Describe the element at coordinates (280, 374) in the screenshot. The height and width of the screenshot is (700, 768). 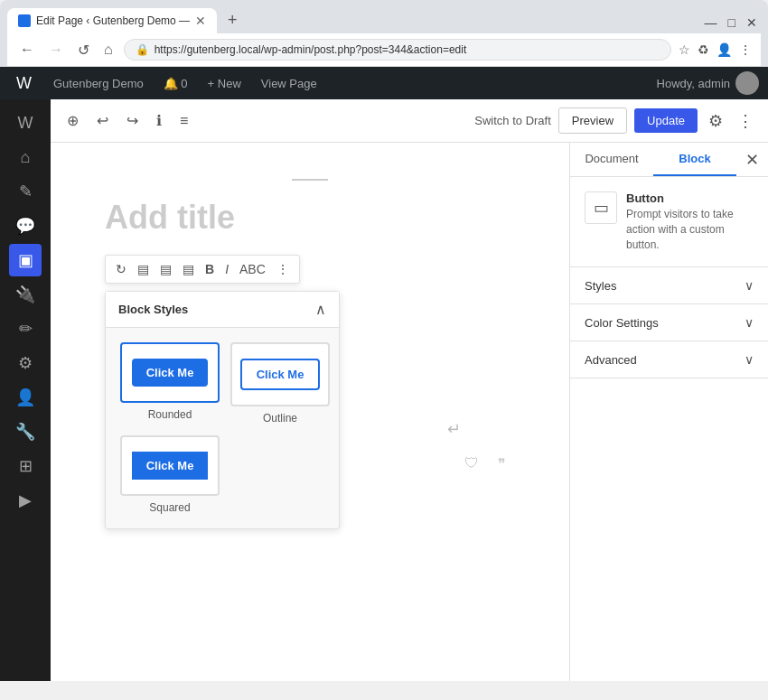
I see `outline-button: Click Me` at that location.